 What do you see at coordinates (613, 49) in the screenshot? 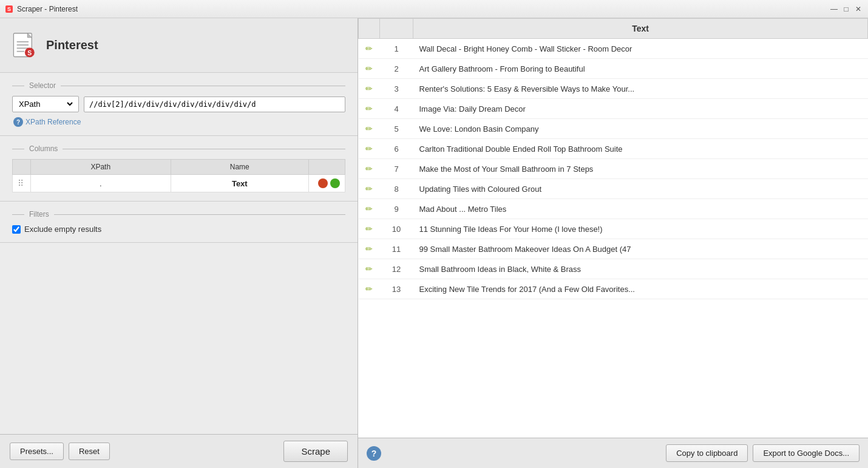
I see `table-row: ✏1Wall Decal - Bright Honey Comb - Wall …` at bounding box center [613, 49].